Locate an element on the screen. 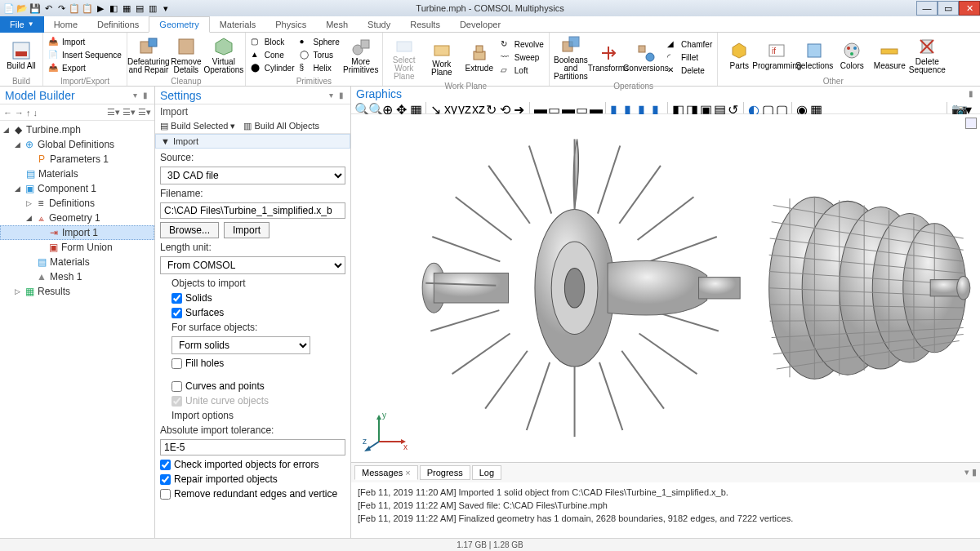  filename-input is located at coordinates (253, 211).